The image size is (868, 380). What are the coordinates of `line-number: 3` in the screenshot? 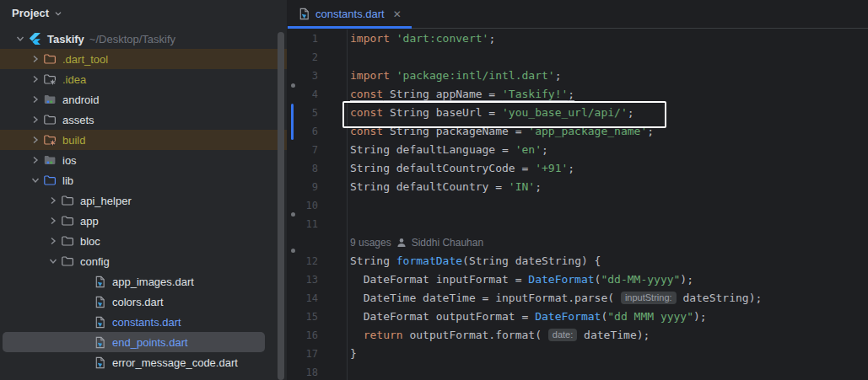 It's located at (317, 76).